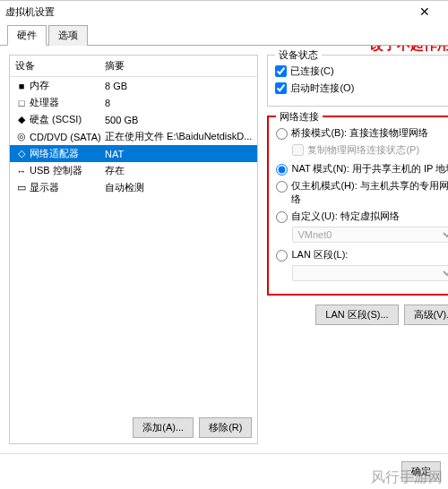  What do you see at coordinates (370, 235) in the screenshot?
I see `custom-combo-wrap: VMnet0` at bounding box center [370, 235].